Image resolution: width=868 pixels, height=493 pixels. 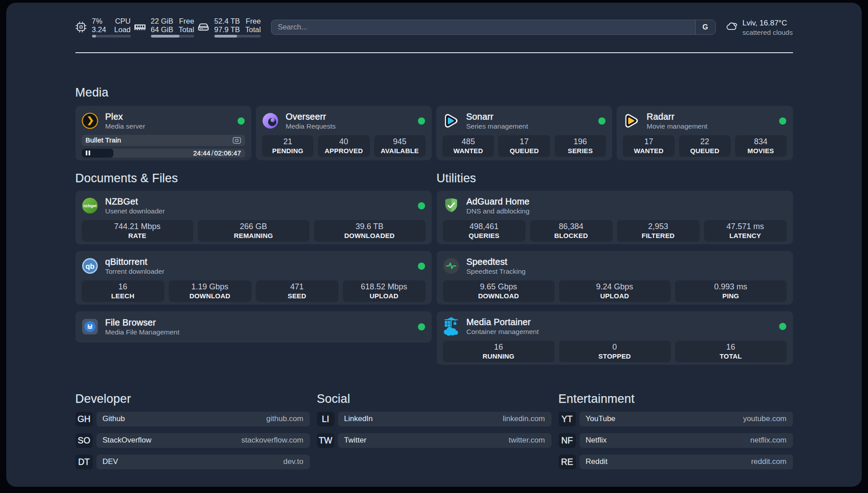 I want to click on stat-running: 16RUNNING, so click(x=499, y=351).